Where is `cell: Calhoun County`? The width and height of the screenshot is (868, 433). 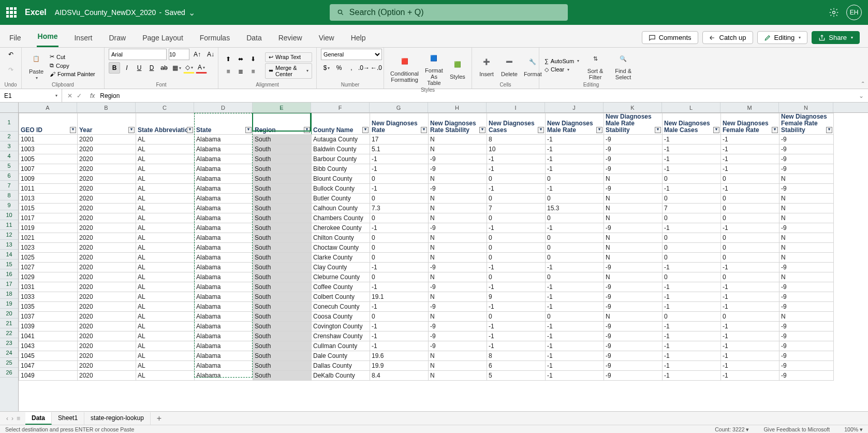
cell: Calhoun County is located at coordinates (341, 208).